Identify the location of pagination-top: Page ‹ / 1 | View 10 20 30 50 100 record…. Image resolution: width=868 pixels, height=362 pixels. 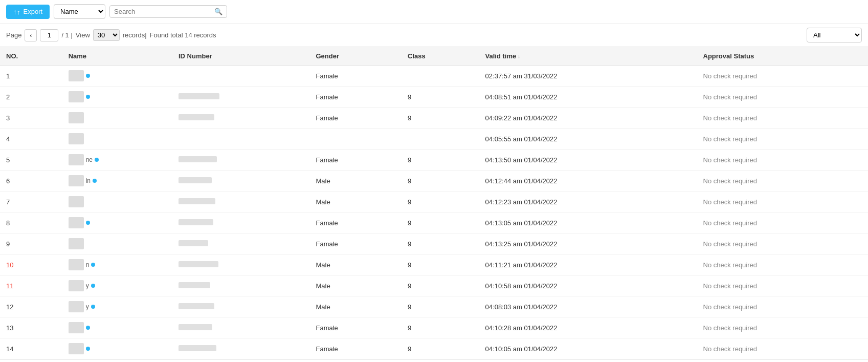
(434, 35).